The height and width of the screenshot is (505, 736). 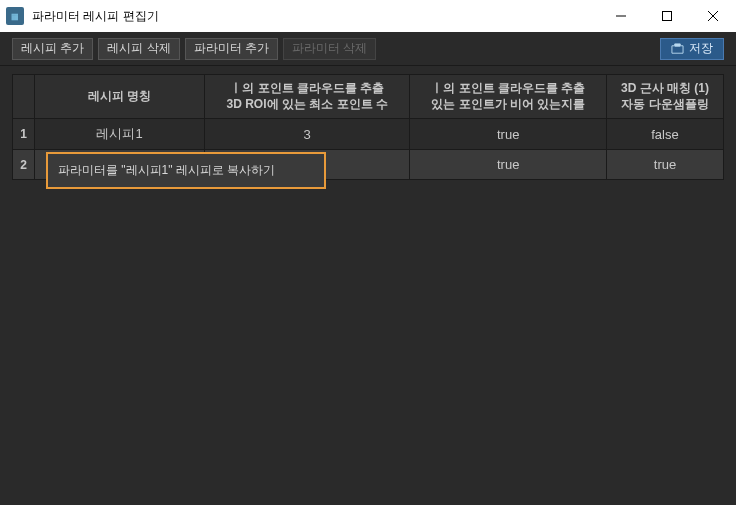 What do you see at coordinates (120, 97) in the screenshot?
I see `column-header-name: 레시피 명칭` at bounding box center [120, 97].